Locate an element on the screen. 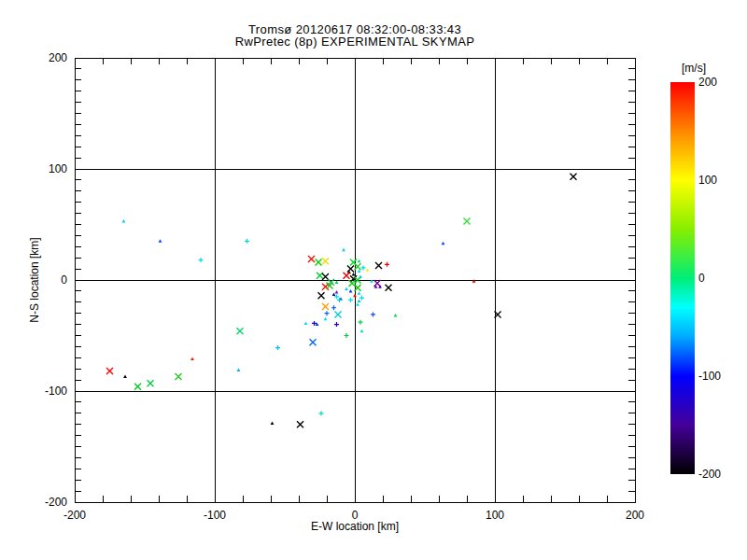  y-tick-label: 100 is located at coordinates (58, 169).